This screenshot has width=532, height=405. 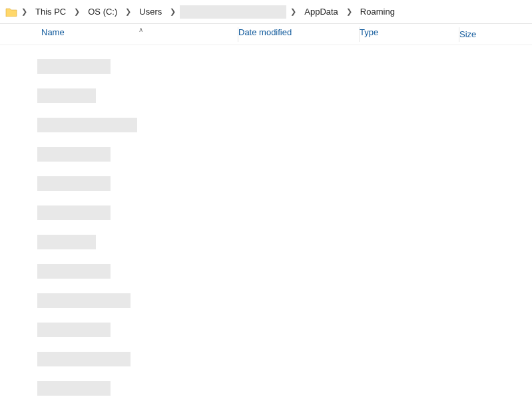 What do you see at coordinates (378, 12) in the screenshot?
I see `crumb-roaming: Roaming` at bounding box center [378, 12].